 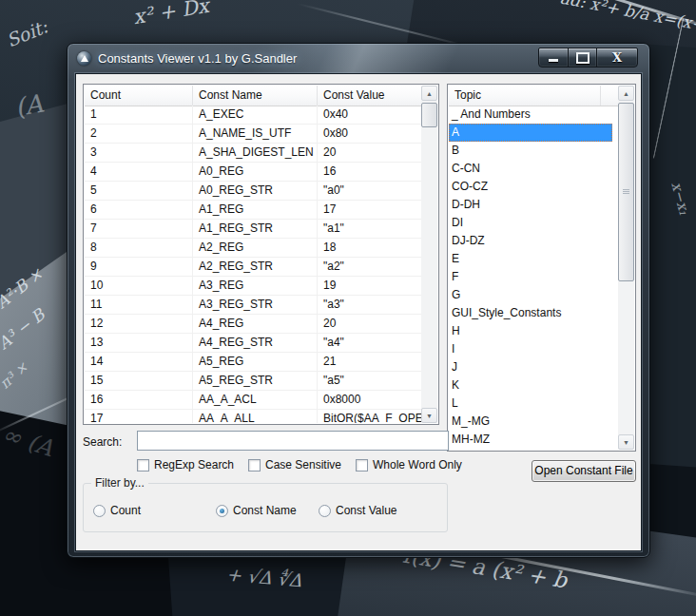 I want to click on column-header-const-name: Const Name, so click(x=255, y=95).